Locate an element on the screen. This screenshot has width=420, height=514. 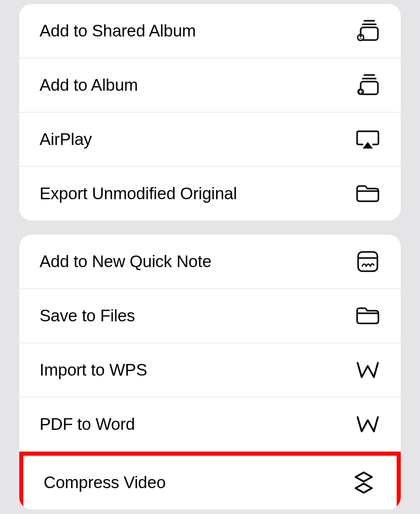
import-to-wps-button: Import to WPS is located at coordinates (210, 370).